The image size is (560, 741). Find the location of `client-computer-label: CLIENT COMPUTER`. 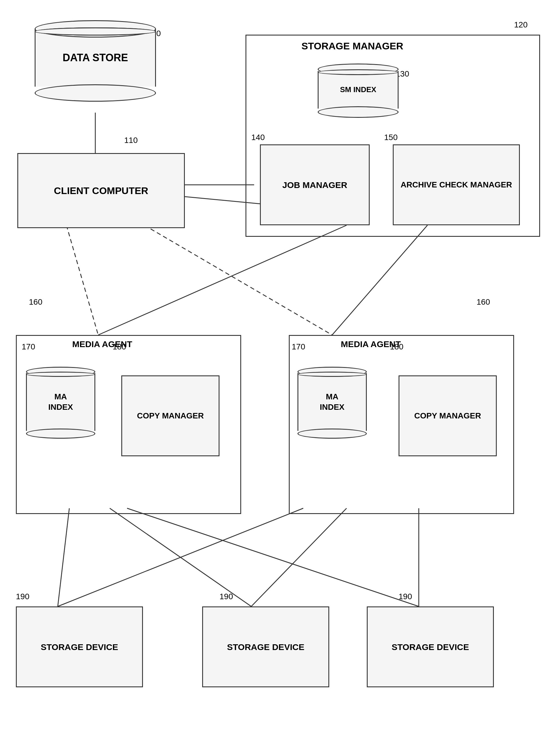

client-computer-label: CLIENT COMPUTER is located at coordinates (101, 191).